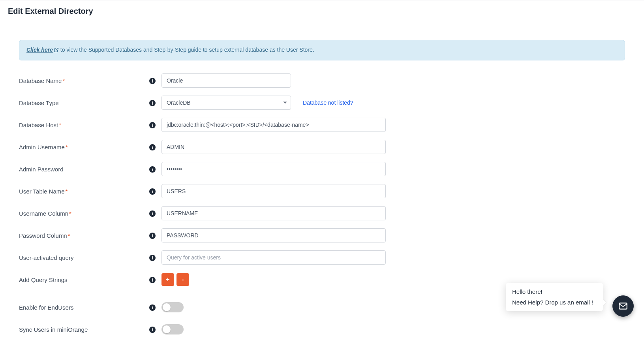 The image size is (644, 342). I want to click on user-table-input, so click(274, 191).